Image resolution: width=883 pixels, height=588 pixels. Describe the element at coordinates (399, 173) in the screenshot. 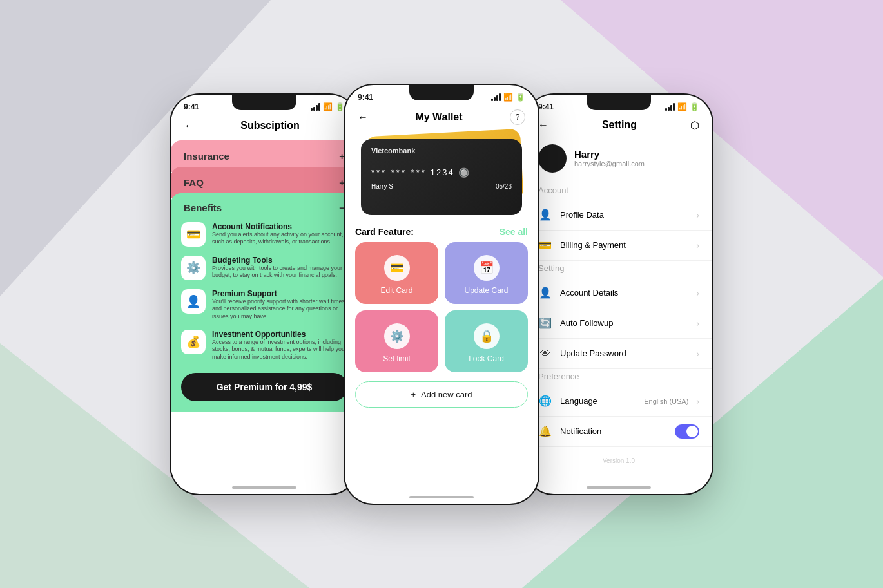

I see `card-dots: *** *** ***` at that location.